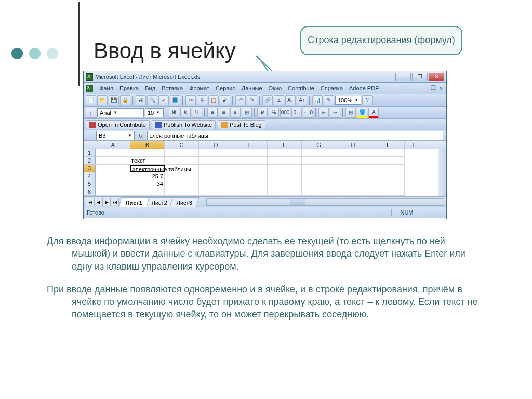 This screenshot has width=532, height=399. What do you see at coordinates (297, 113) in the screenshot?
I see `increase-decimal-button: .0→` at bounding box center [297, 113].